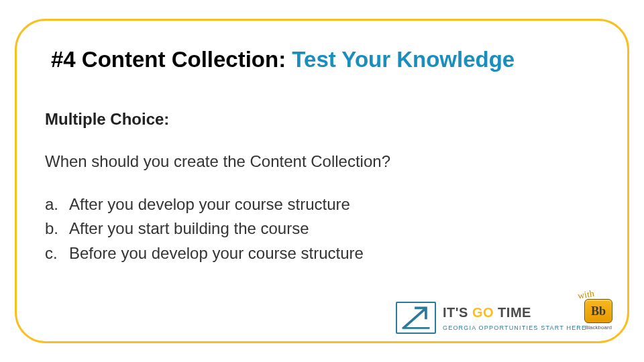 The height and width of the screenshot is (362, 644). Describe the element at coordinates (172, 59) in the screenshot. I see `title-prefix: #4 Content Collection:` at that location.